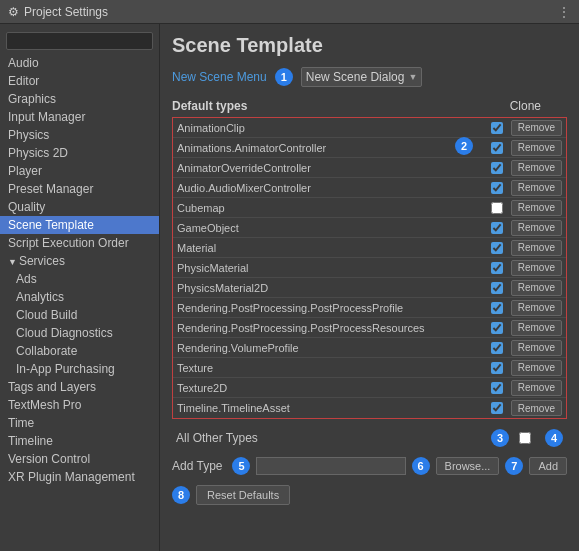 The image size is (579, 551). I want to click on type-name: Texture, so click(334, 368).